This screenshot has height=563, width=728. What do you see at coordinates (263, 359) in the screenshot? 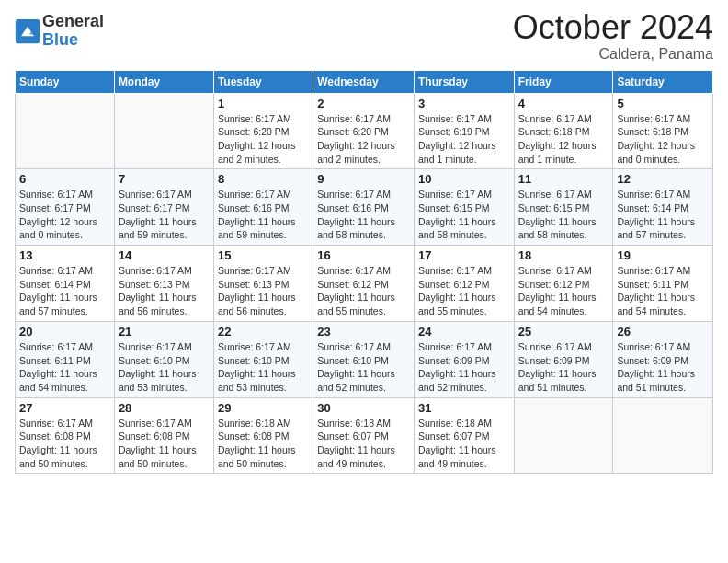
I see `table-row: 22Sunrise: 6:17 AMSunset: 6:10 PMDayligh…` at bounding box center [263, 359].